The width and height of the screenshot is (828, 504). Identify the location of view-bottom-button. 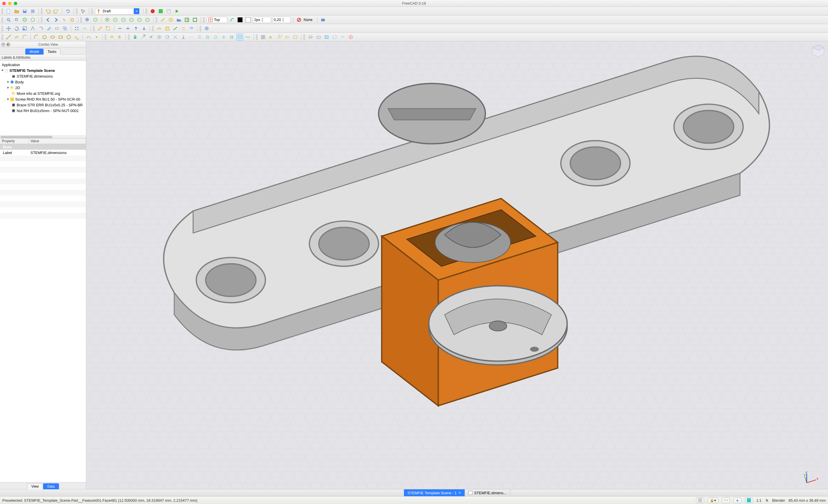
(139, 20).